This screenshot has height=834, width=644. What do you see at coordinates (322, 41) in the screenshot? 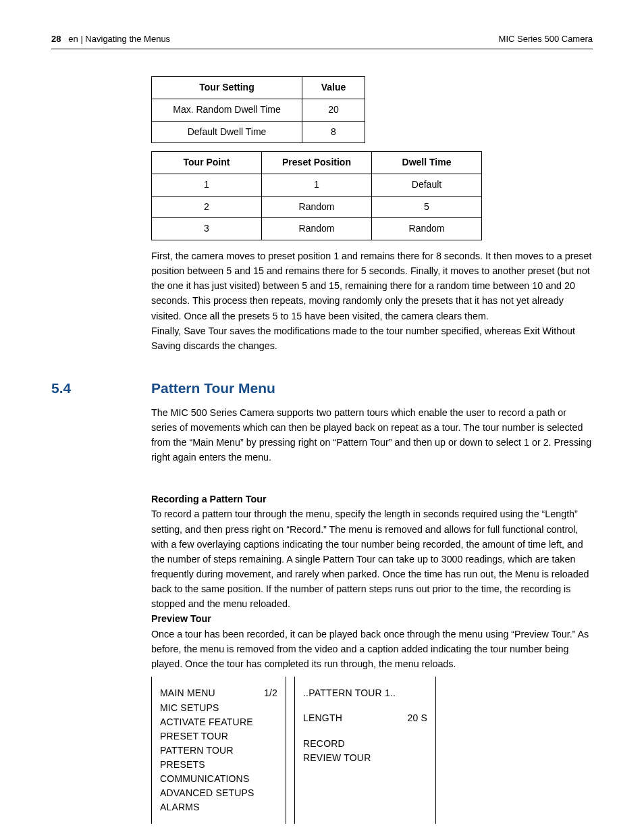
I see `page-header: 28 en | Navigating the Menus MIC Series …` at bounding box center [322, 41].